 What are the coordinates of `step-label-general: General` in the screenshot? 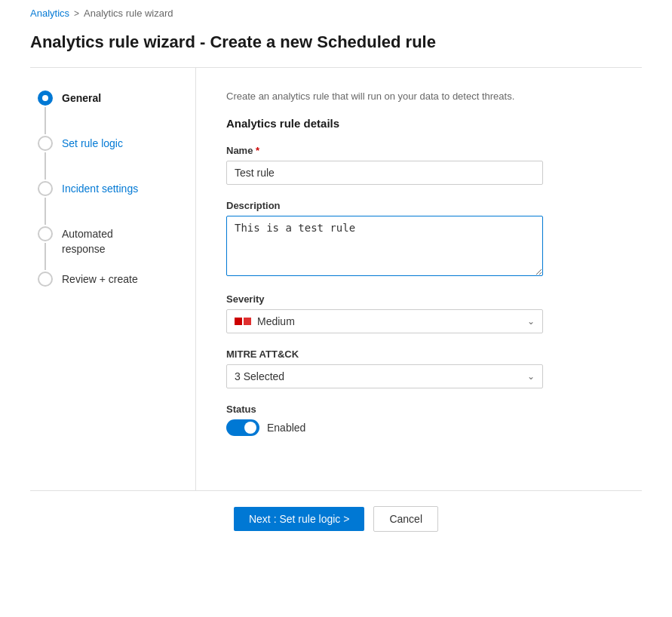 It's located at (81, 98).